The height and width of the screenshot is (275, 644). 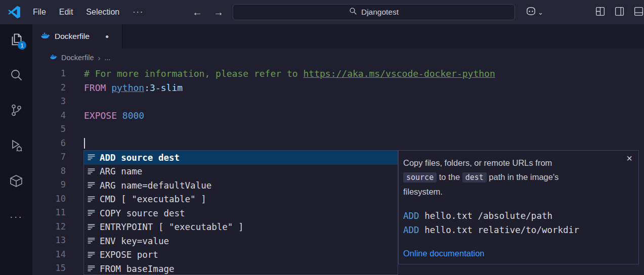 What do you see at coordinates (193, 74) in the screenshot?
I see `code-token: # For more information, please refer to` at bounding box center [193, 74].